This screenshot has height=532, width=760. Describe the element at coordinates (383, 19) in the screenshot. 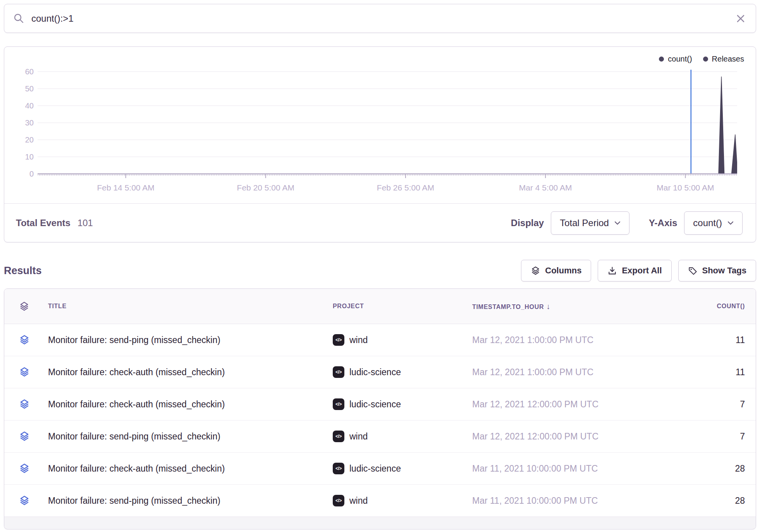

I see `search-input` at that location.